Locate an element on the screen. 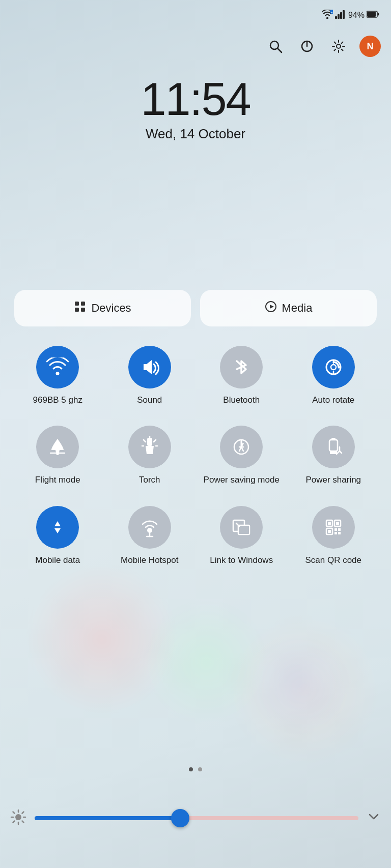 Image resolution: width=391 pixels, height=868 pixels. status-icons: + 94% is located at coordinates (350, 15).